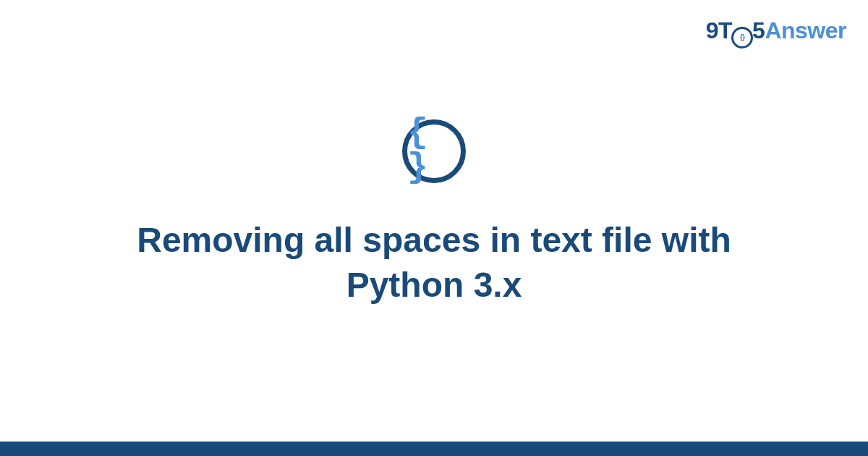 The height and width of the screenshot is (456, 868). Describe the element at coordinates (434, 151) in the screenshot. I see `category-icon-wrapper: { }` at that location.